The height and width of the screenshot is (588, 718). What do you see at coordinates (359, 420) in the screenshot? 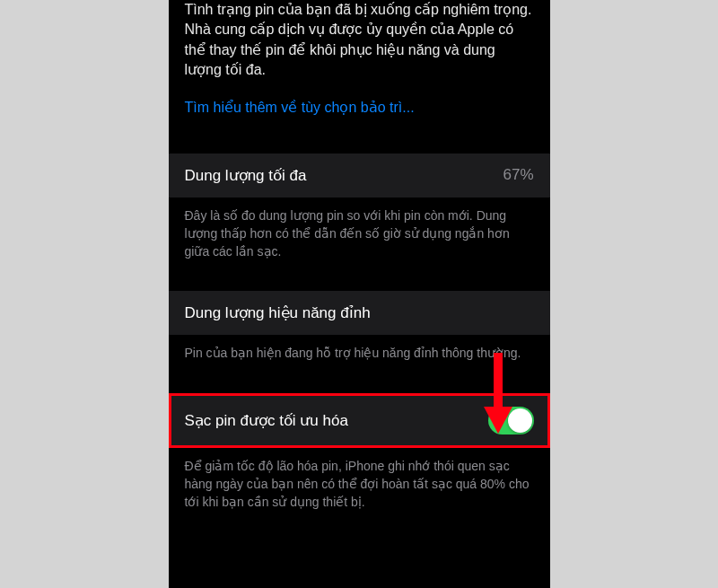
I see `optimized-charging-row: Sạc pin được tối ưu hóa` at bounding box center [359, 420].